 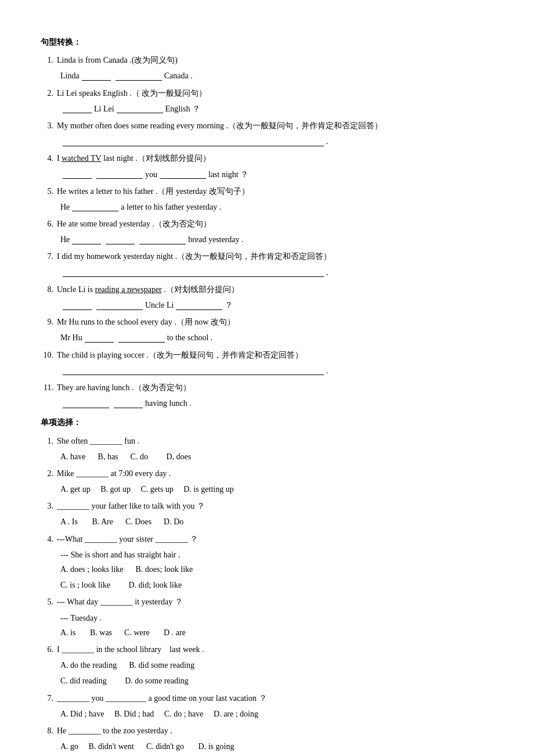 What do you see at coordinates (277, 403) in the screenshot?
I see `q11-answer: having lunch .` at bounding box center [277, 403].